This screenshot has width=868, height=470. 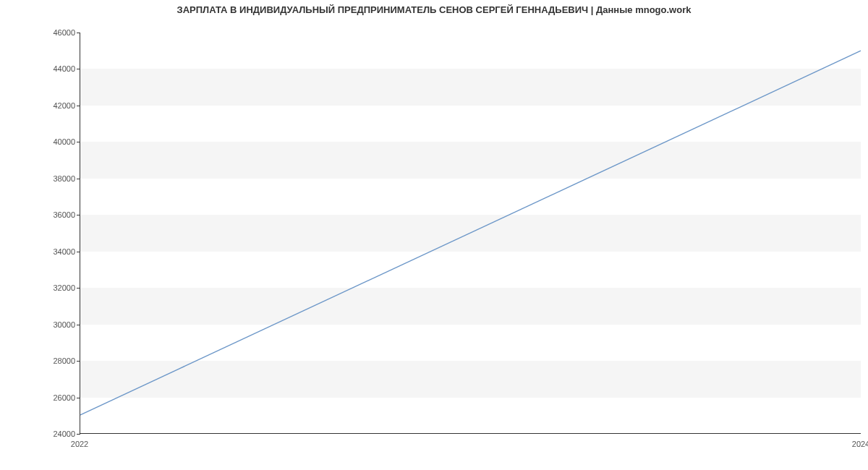 I want to click on y-tick-label: 32000, so click(x=46, y=288).